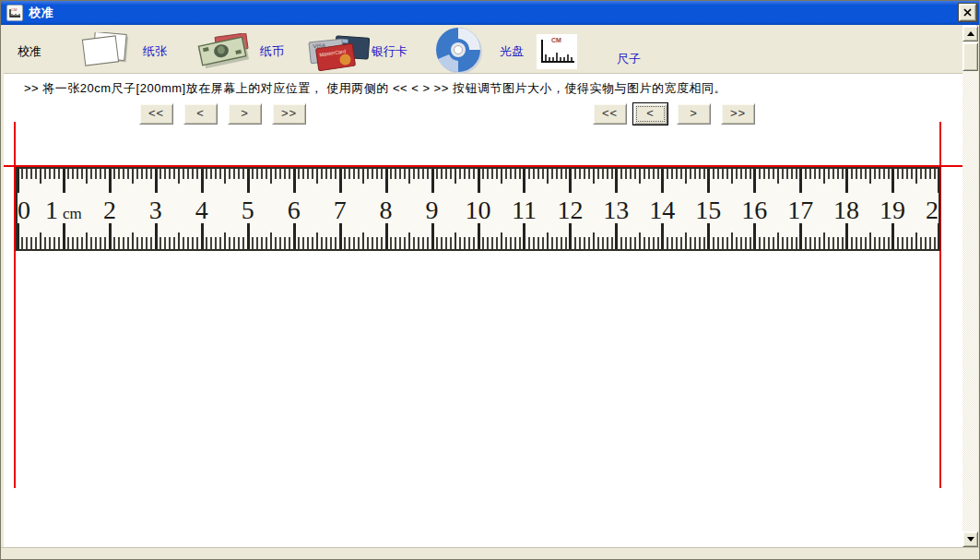  What do you see at coordinates (156, 210) in the screenshot?
I see `ruler-number: 3` at bounding box center [156, 210].